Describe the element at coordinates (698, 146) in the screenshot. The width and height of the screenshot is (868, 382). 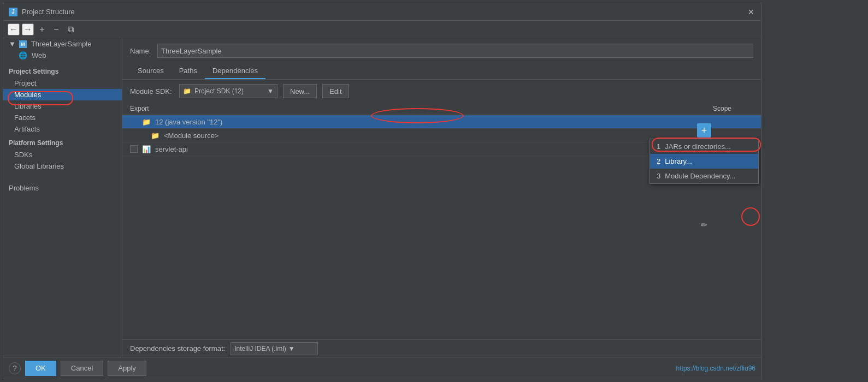
I see `item-label-jars: JARs or directories...` at that location.